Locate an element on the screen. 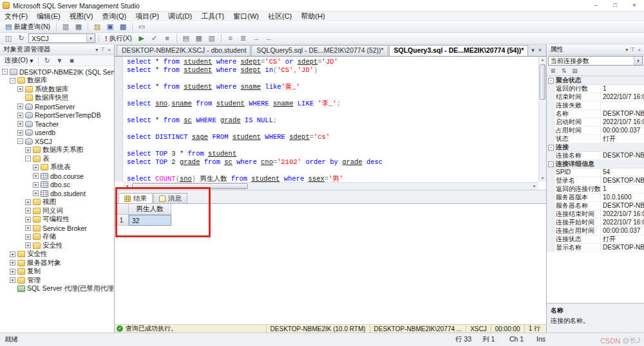  property-row: 结束时间2022/10/7 16:05:14 is located at coordinates (595, 98).